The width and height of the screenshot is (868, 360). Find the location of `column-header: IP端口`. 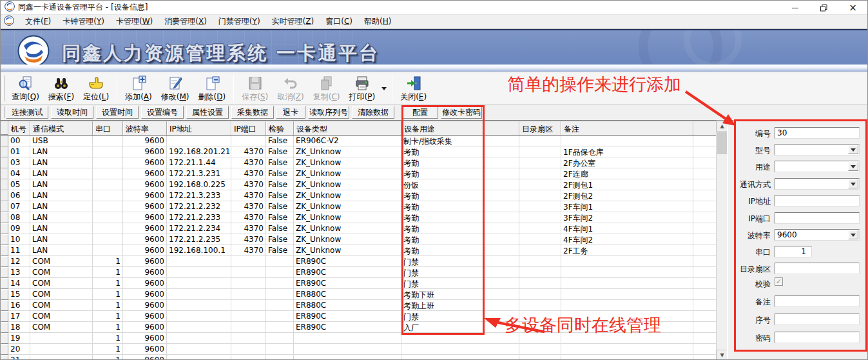

column-header: IP端口 is located at coordinates (249, 128).